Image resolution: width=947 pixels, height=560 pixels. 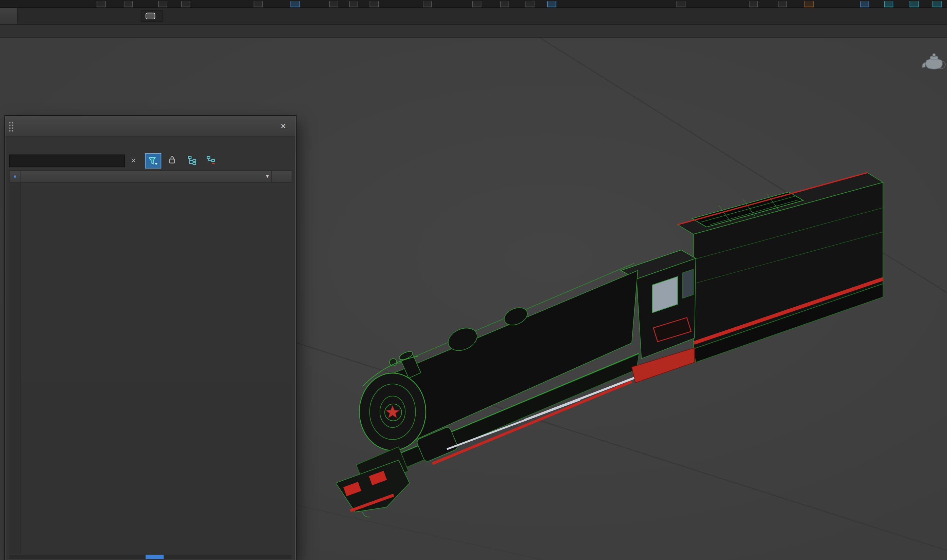 What do you see at coordinates (150, 127) in the screenshot?
I see `scene-explorer-titlebar: ×` at bounding box center [150, 127].